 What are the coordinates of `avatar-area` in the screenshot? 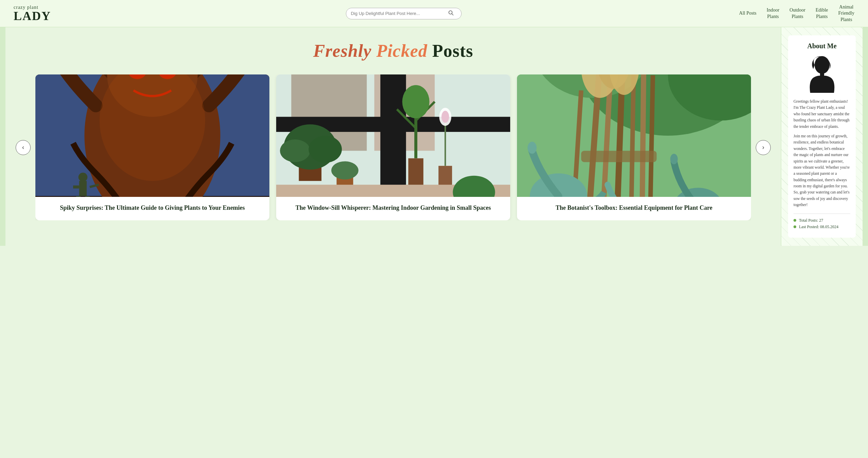 It's located at (822, 74).